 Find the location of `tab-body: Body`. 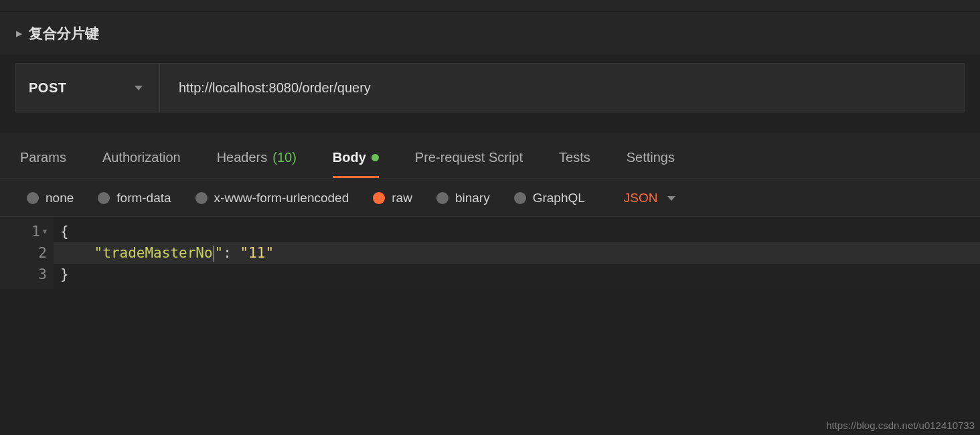

tab-body: Body is located at coordinates (356, 164).